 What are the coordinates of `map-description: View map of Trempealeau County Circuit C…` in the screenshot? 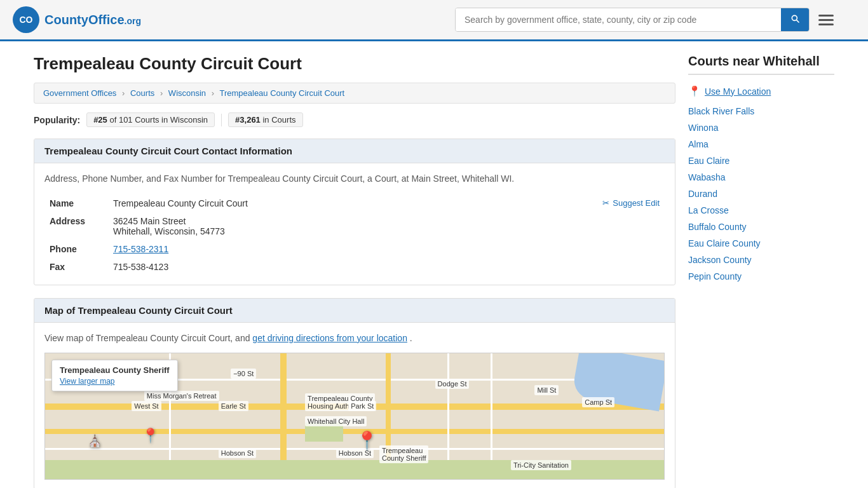 It's located at (355, 338).